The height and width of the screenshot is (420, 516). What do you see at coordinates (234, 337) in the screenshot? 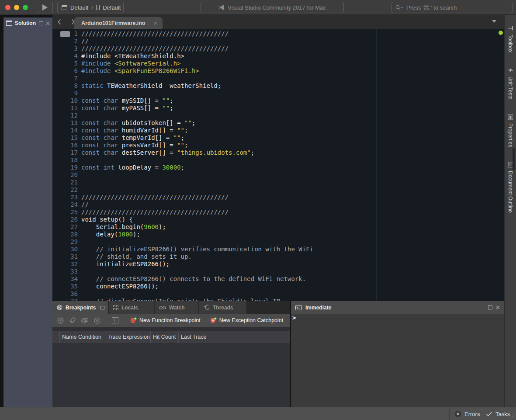
I see `column-header: Last Trace` at bounding box center [234, 337].